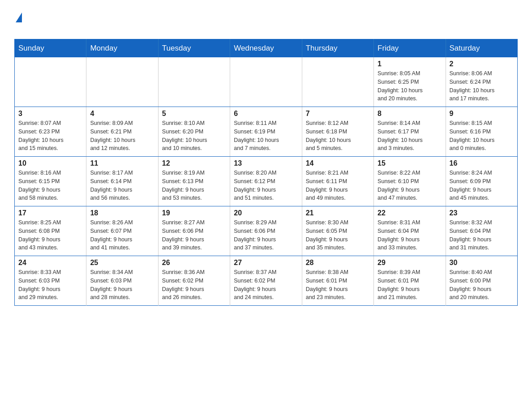 The height and width of the screenshot is (411, 532). What do you see at coordinates (266, 263) in the screenshot?
I see `day-number: 27` at bounding box center [266, 263].